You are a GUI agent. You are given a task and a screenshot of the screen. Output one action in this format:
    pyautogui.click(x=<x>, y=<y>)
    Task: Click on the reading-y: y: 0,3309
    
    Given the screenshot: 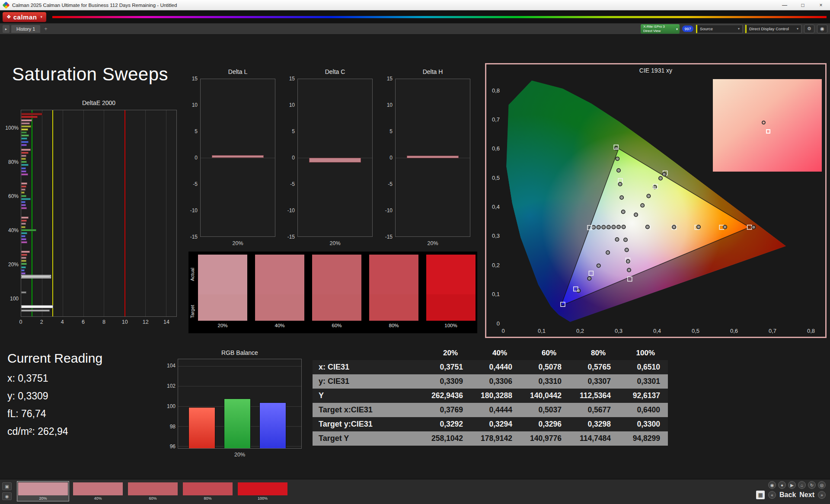 What is the action you would take?
    pyautogui.click(x=55, y=396)
    